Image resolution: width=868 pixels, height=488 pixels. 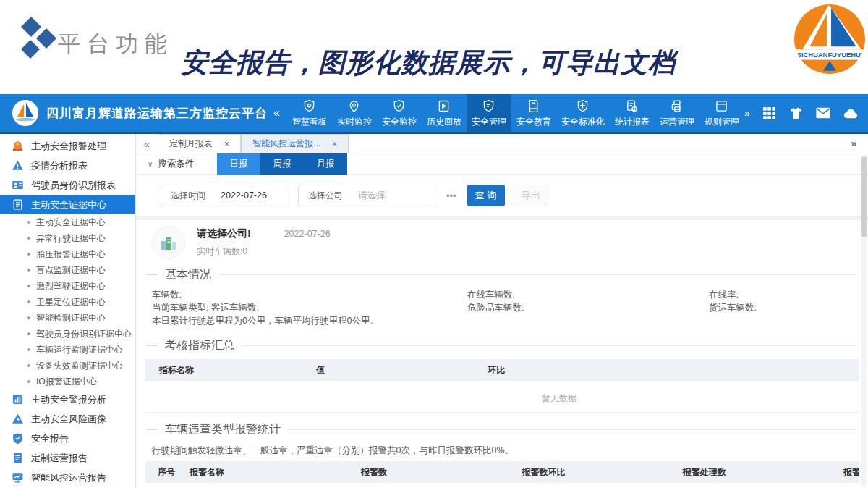 I want to click on sidebar-sub-label: 异常行驶证据中心, so click(x=71, y=239).